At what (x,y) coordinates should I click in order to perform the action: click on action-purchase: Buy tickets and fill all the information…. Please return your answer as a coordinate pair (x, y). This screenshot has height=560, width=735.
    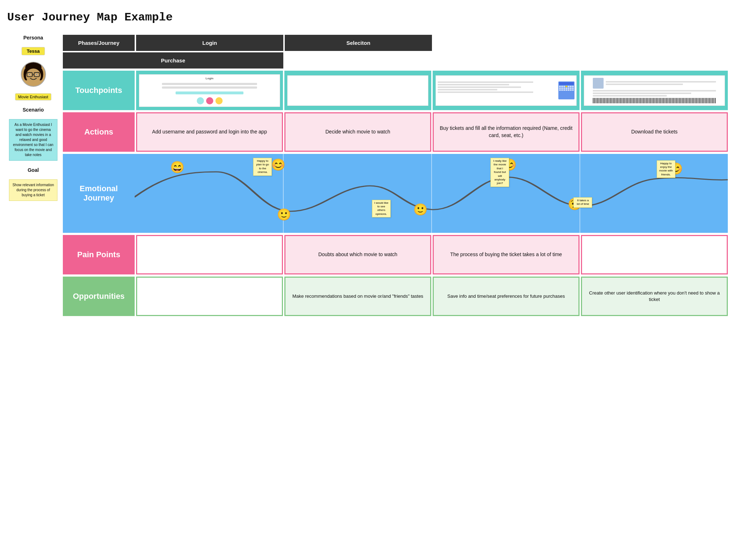
    Looking at the image, I should click on (506, 132).